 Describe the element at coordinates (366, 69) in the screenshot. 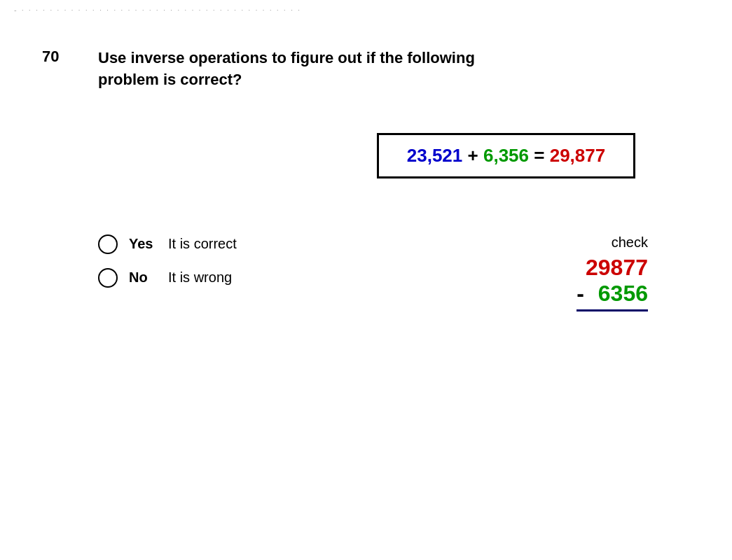

I see `question-row: 70 Use inverse operations to figure out …` at that location.